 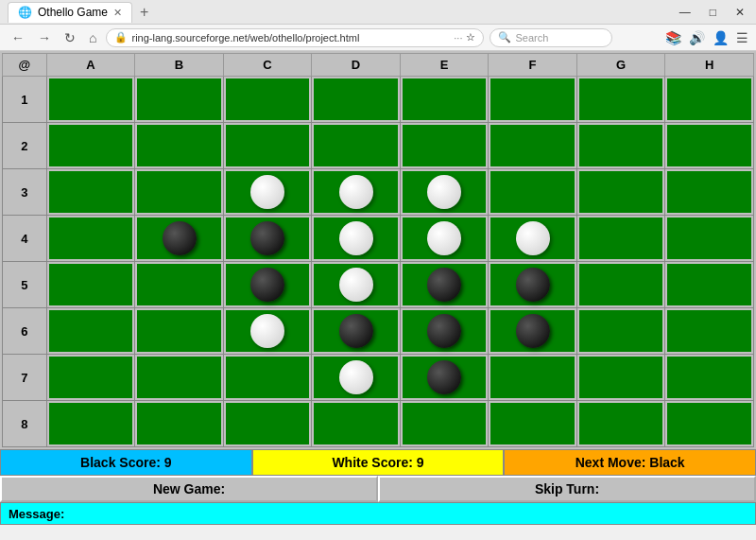 I want to click on white-piece-7D, so click(x=356, y=377).